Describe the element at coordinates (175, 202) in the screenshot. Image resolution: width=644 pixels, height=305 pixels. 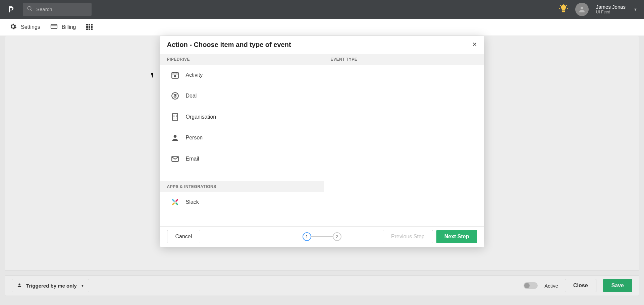
I see `slack-icon` at that location.